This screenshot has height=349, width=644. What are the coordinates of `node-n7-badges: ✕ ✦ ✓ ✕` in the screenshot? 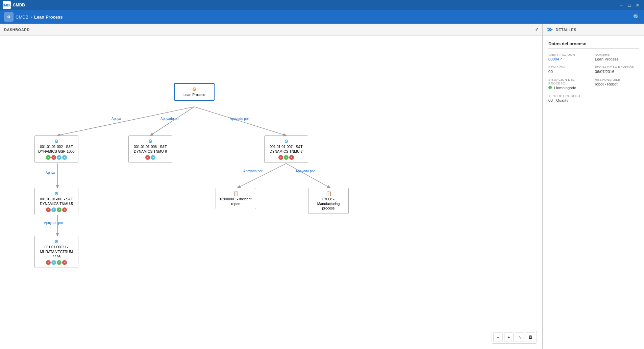 It's located at (56, 263).